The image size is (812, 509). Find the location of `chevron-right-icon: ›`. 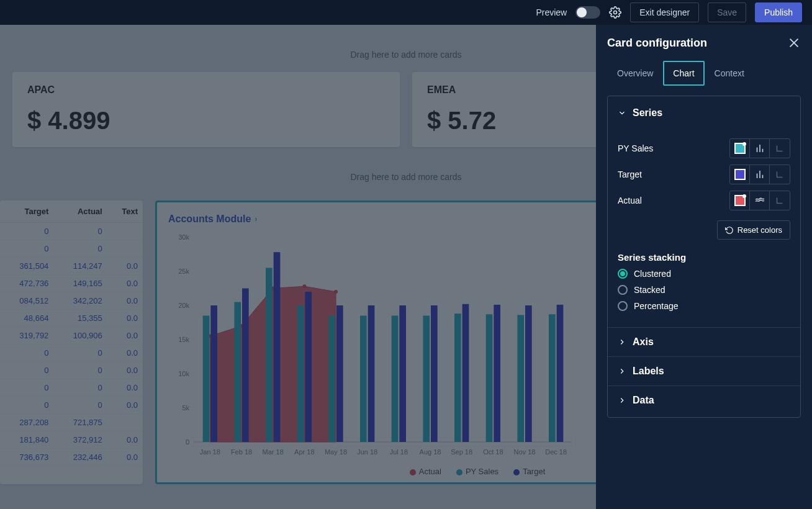

chevron-right-icon: › is located at coordinates (256, 219).